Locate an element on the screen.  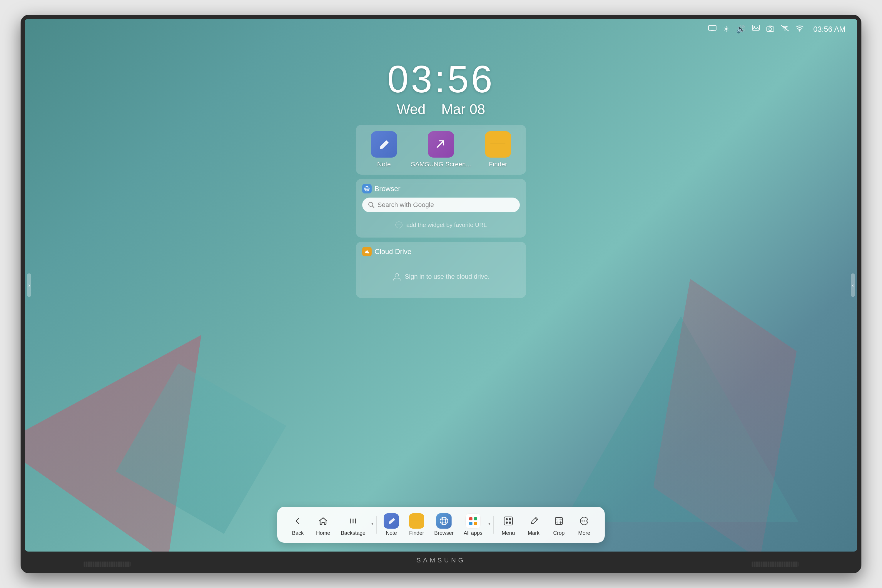
speaker-left is located at coordinates (107, 564).